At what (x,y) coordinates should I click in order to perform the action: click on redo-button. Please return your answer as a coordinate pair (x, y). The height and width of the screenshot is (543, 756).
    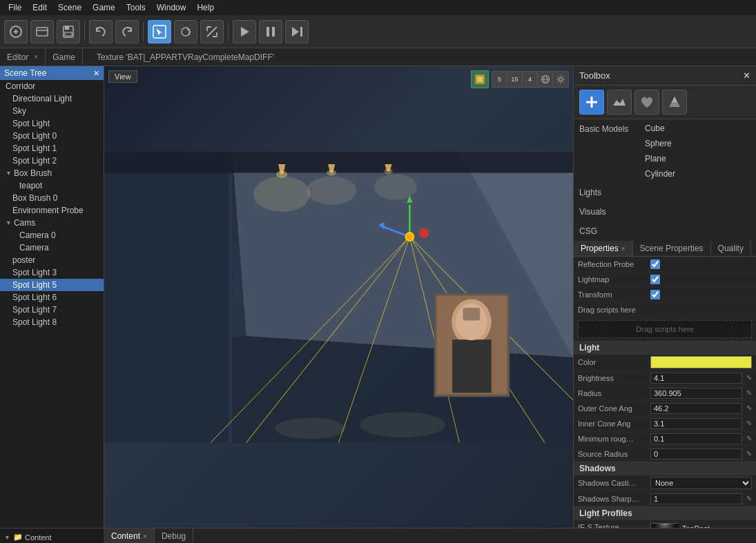
    Looking at the image, I should click on (127, 32).